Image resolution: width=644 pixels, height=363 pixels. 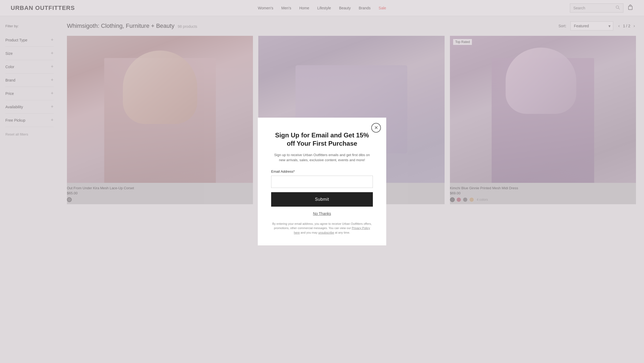 I want to click on email-input, so click(x=322, y=182).